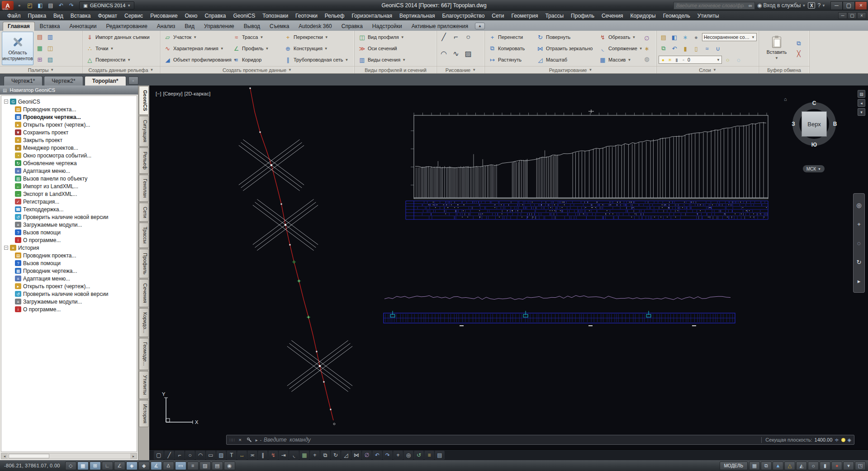 Image resolution: width=868 pixels, height=471 pixels. What do you see at coordinates (315, 455) in the screenshot?
I see `move-icon: +` at bounding box center [315, 455].